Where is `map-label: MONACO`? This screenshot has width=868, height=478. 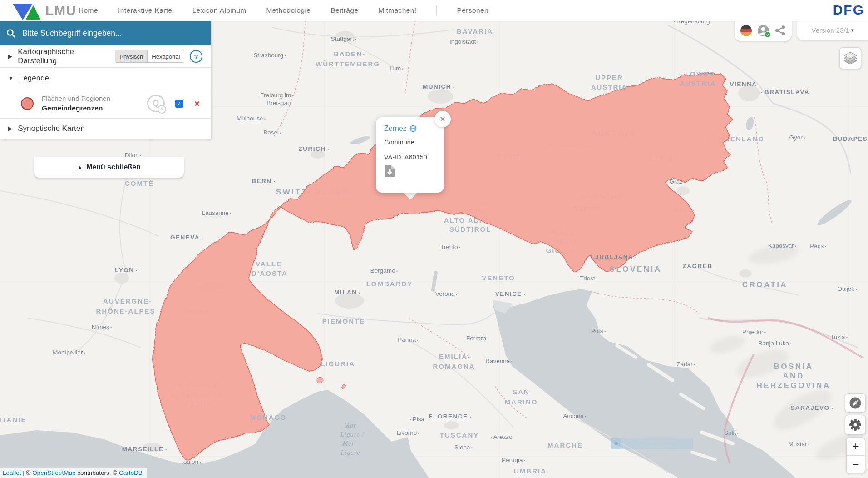 map-label: MONACO is located at coordinates (268, 417).